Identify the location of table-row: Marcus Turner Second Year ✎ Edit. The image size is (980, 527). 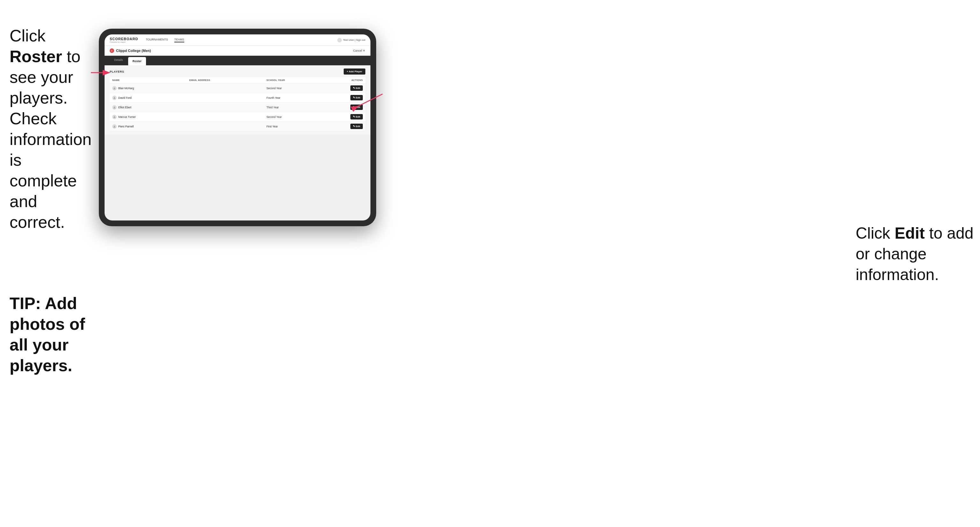
(237, 117).